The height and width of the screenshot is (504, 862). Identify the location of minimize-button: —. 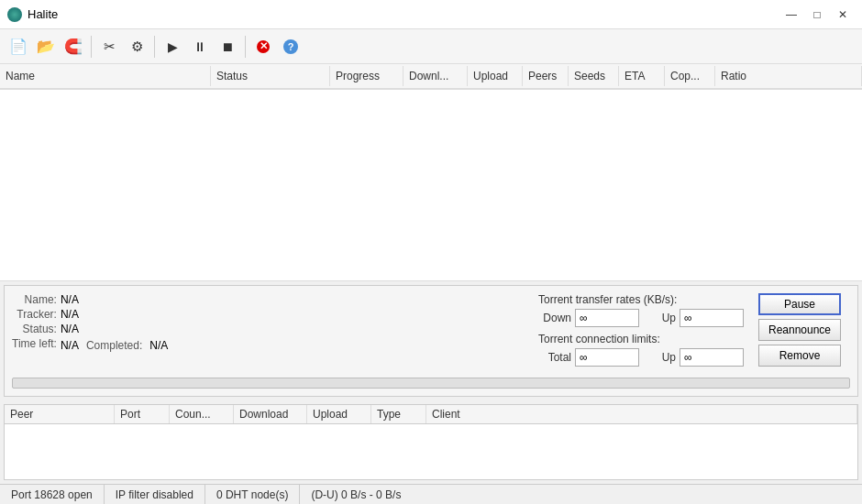
(791, 15).